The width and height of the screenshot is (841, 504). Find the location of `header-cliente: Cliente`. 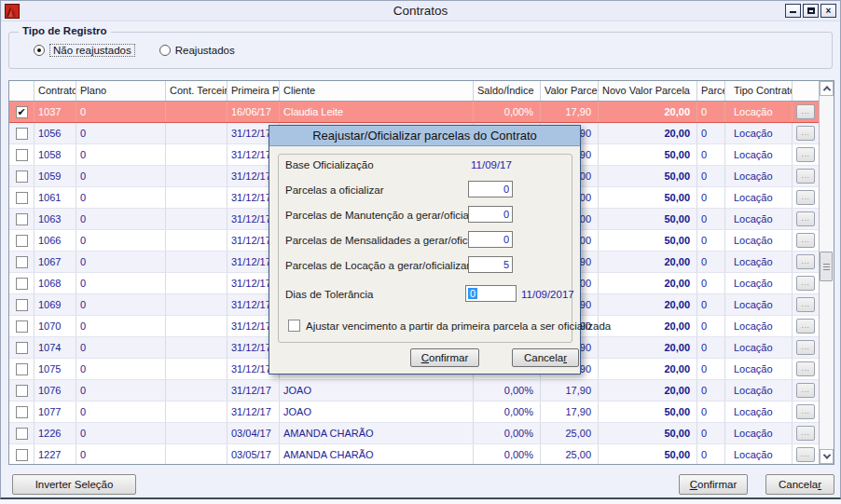

header-cliente: Cliente is located at coordinates (377, 91).